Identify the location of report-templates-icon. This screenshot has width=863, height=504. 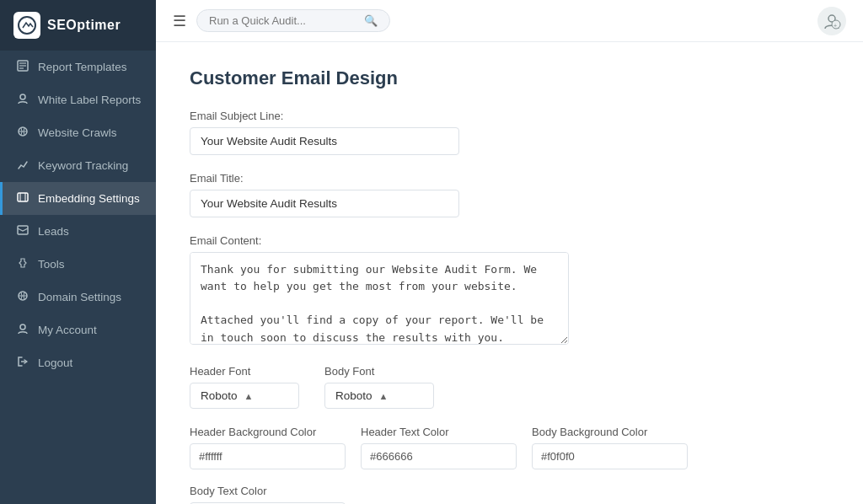
(23, 67).